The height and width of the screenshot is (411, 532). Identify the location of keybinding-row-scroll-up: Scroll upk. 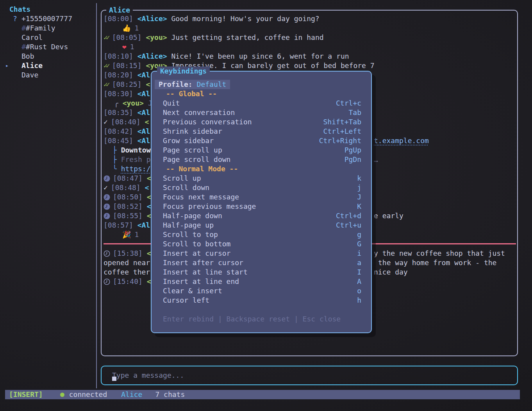
(261, 178).